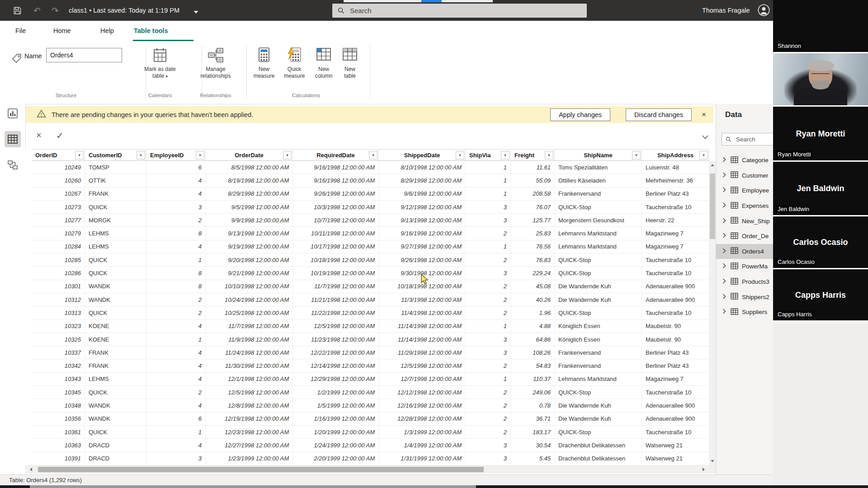  What do you see at coordinates (250, 339) in the screenshot?
I see `table-cell: 11/9/1998 12:00:00 AM` at bounding box center [250, 339].